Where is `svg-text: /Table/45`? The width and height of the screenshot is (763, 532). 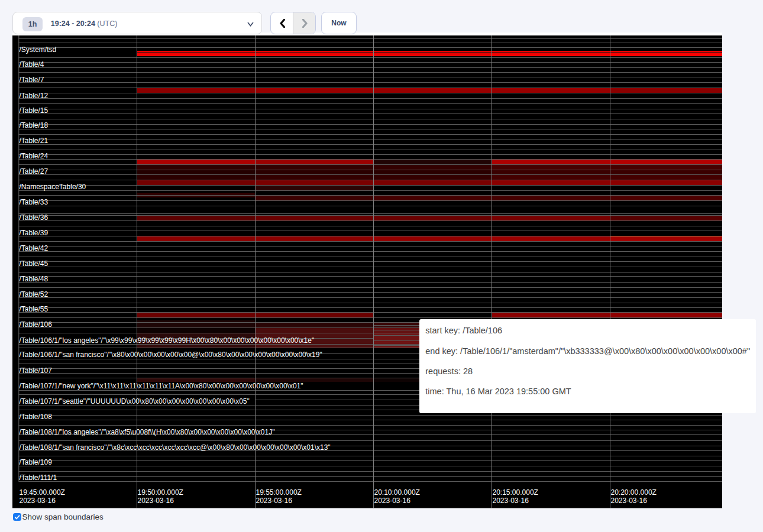
svg-text: /Table/45 is located at coordinates (34, 264).